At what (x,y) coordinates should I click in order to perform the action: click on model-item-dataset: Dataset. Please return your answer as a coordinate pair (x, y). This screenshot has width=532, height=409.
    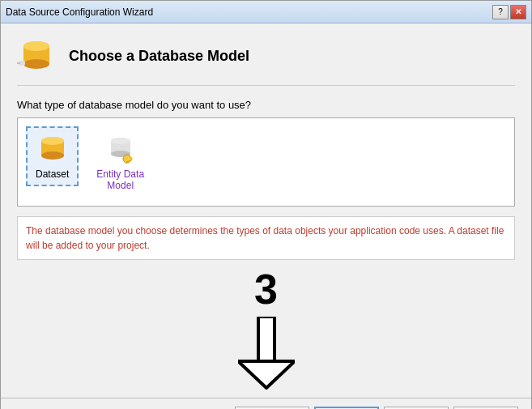
    Looking at the image, I should click on (52, 156).